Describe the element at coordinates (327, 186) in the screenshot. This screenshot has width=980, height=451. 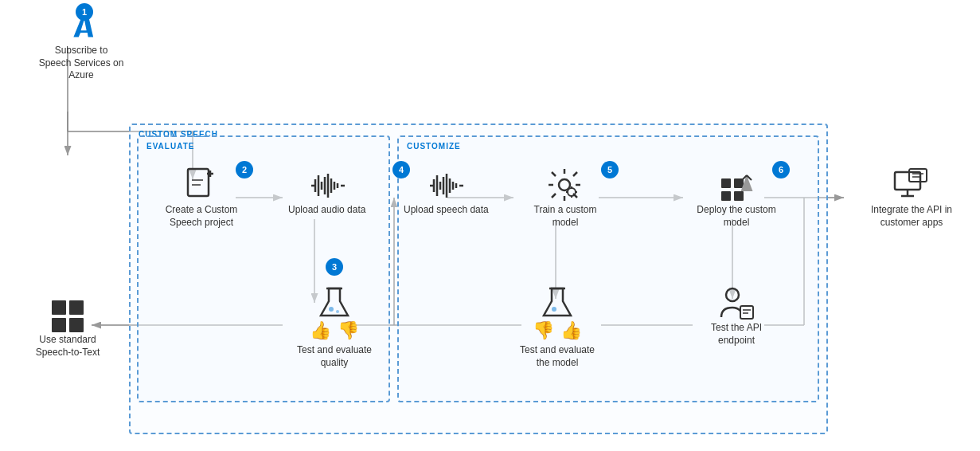
I see `audio-icon` at that location.